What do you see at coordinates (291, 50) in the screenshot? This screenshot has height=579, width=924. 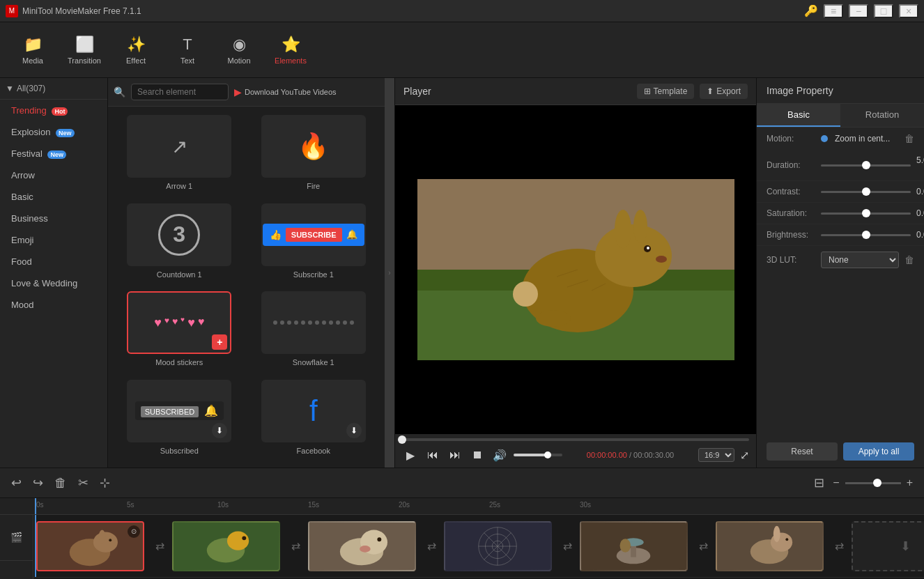 I see `elements-button: ⭐ Elements` at bounding box center [291, 50].